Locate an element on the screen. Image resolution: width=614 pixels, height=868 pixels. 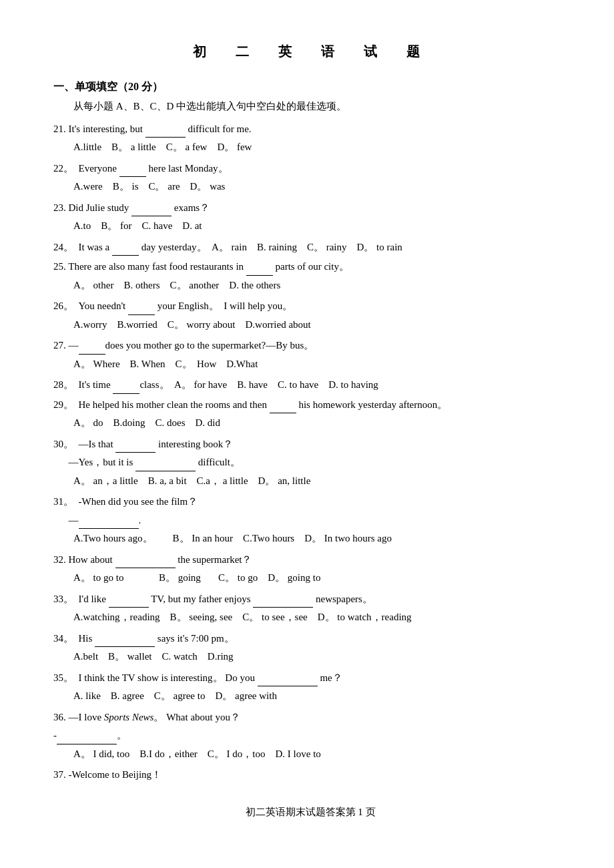
question-29: 29。 He helped his mother clean the rooms… is located at coordinates (310, 414).